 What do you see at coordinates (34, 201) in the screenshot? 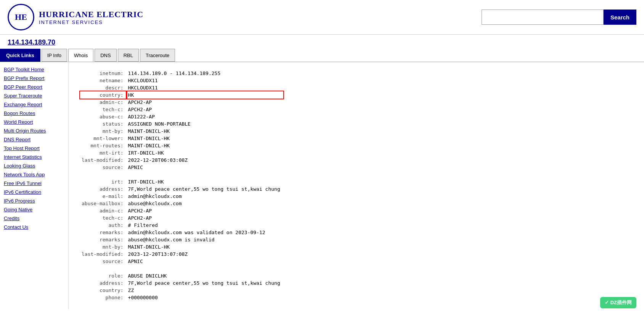
I see `sidebar-item-ipv6-progress: IPv6 Progress` at bounding box center [34, 201].